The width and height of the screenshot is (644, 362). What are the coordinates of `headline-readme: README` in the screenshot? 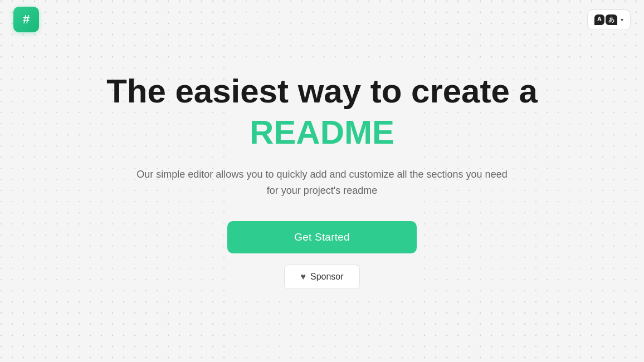 It's located at (322, 133).